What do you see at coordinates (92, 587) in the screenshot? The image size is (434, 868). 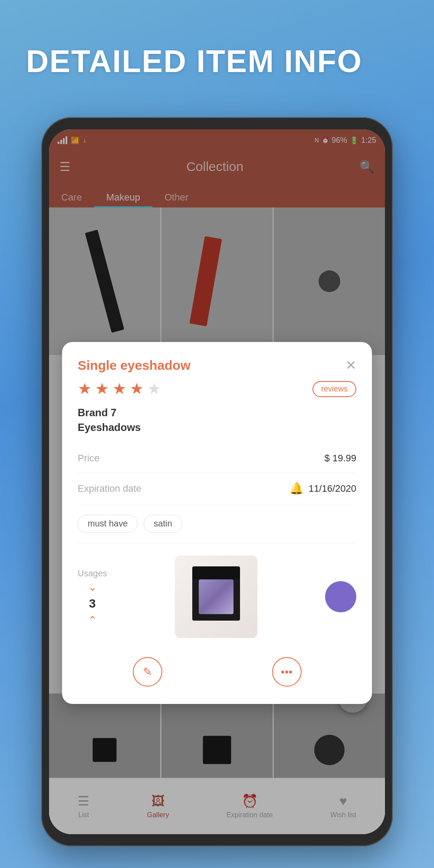 I see `usages-down-arrow: ⌄` at bounding box center [92, 587].